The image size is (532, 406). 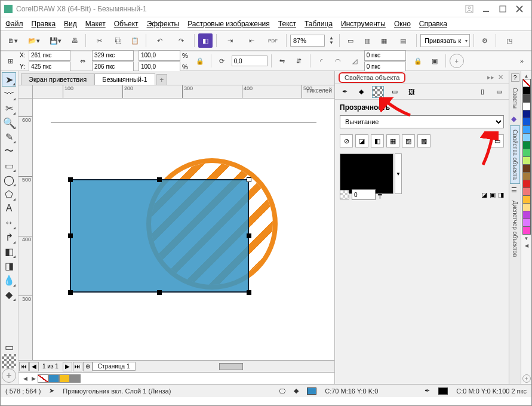 What do you see at coordinates (497, 141) in the screenshot?
I see `transp-edit: ▭` at bounding box center [497, 141].